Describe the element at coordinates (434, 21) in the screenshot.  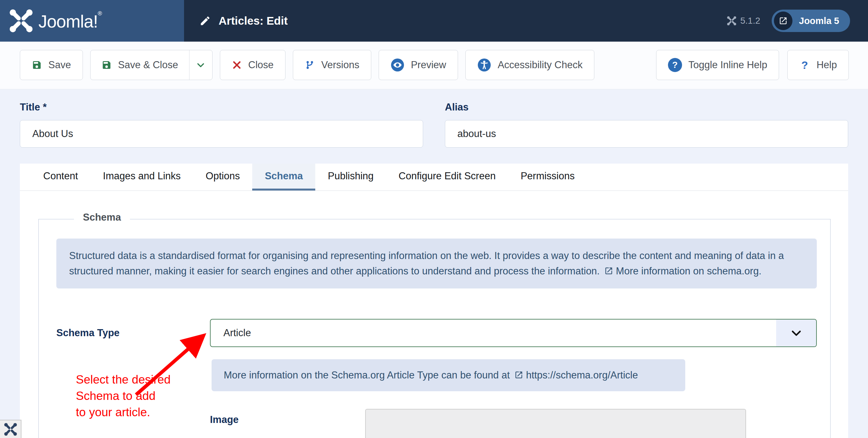
I see `app-header: Joomla!® Articles: Edit 5.1.2 Joomla 5` at that location.